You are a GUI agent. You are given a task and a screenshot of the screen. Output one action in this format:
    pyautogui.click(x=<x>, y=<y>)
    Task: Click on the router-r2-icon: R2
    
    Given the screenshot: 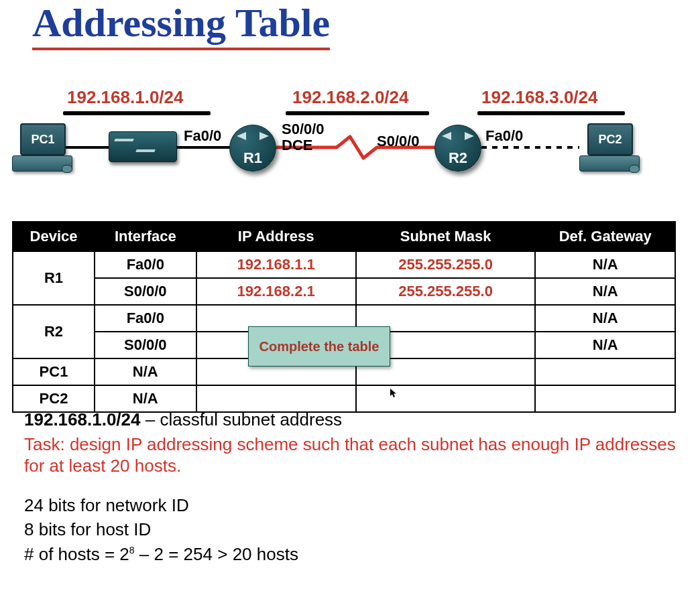 What is the action you would take?
    pyautogui.click(x=458, y=148)
    